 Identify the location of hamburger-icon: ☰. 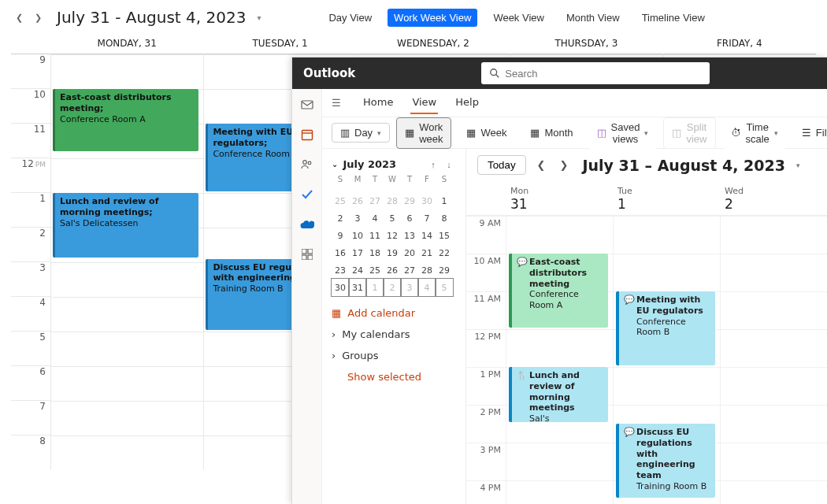
(339, 102).